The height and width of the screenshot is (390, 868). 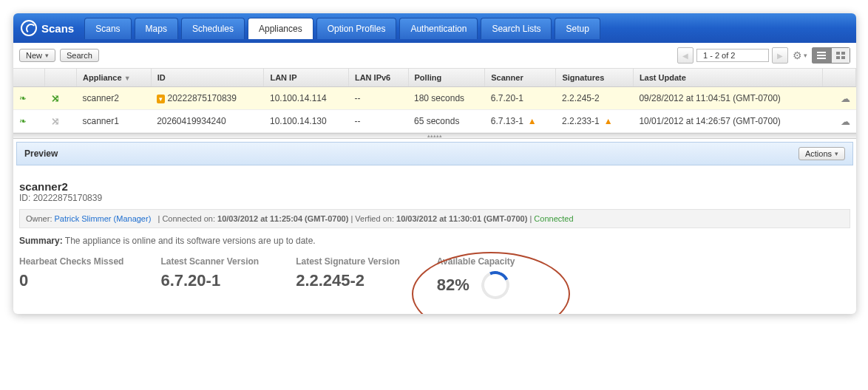 What do you see at coordinates (685, 55) in the screenshot?
I see `page-prev-button: ◀` at bounding box center [685, 55].